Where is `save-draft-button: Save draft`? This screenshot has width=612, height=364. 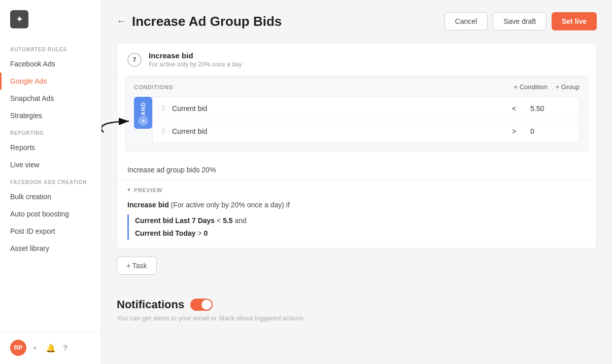
save-draft-button: Save draft is located at coordinates (520, 21).